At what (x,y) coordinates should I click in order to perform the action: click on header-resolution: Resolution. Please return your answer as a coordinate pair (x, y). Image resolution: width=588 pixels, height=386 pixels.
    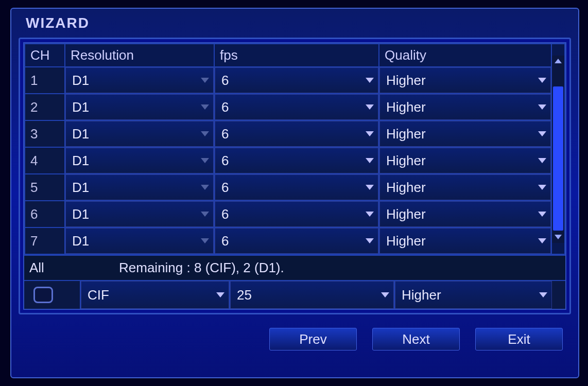
    Looking at the image, I should click on (140, 56).